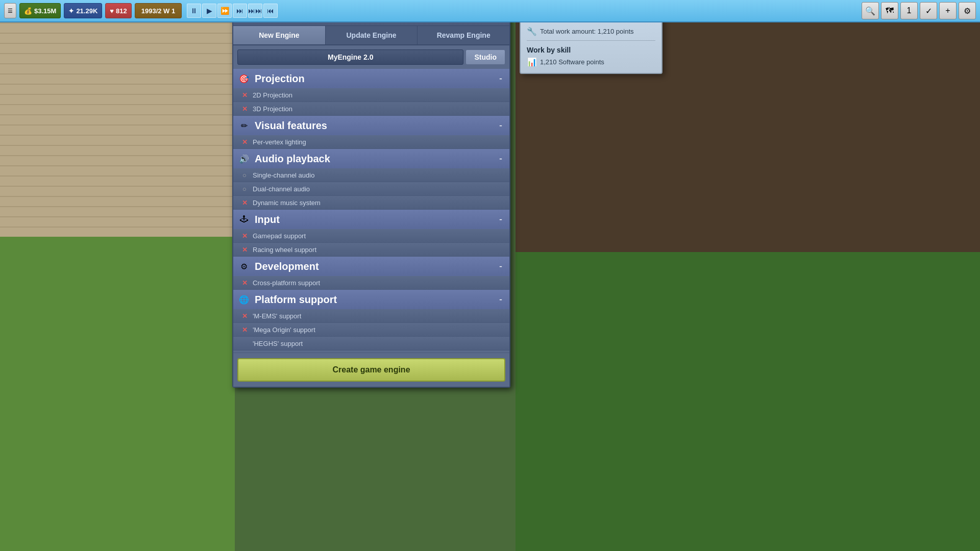  Describe the element at coordinates (209, 11) in the screenshot. I see `play-button: ▶` at that location.